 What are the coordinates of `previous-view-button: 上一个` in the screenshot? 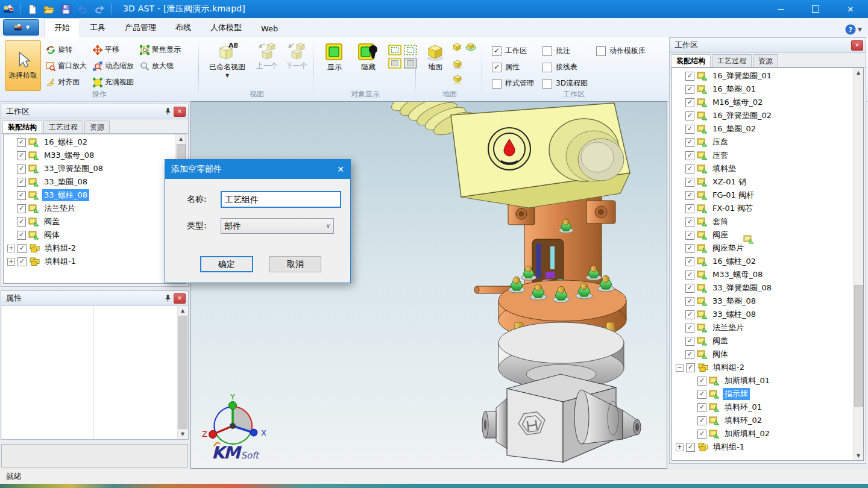 It's located at (267, 57).